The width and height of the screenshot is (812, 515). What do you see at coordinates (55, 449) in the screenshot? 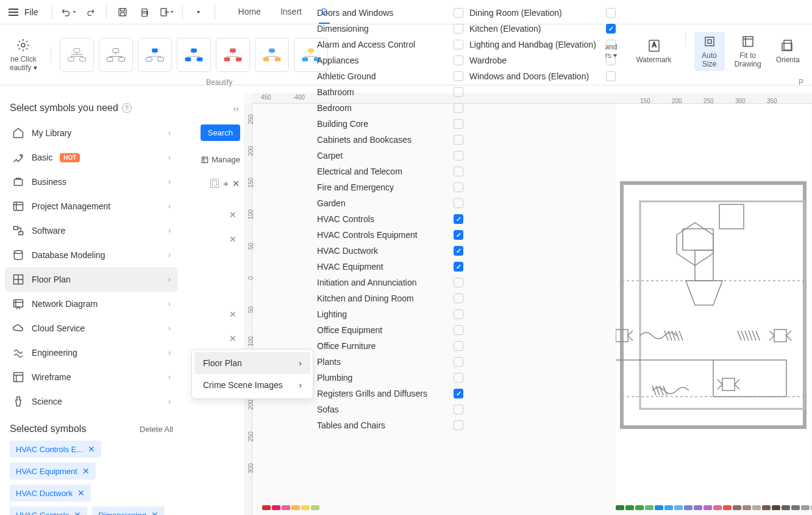
I see `selected-chip: HVAC Controls E...✕` at bounding box center [55, 449].